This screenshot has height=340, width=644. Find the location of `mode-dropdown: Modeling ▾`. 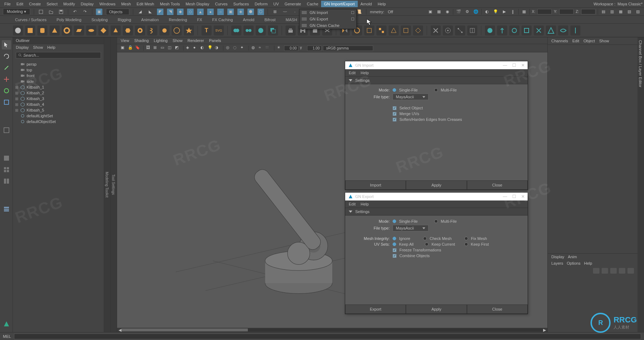

mode-dropdown: Modeling ▾ is located at coordinates (17, 11).